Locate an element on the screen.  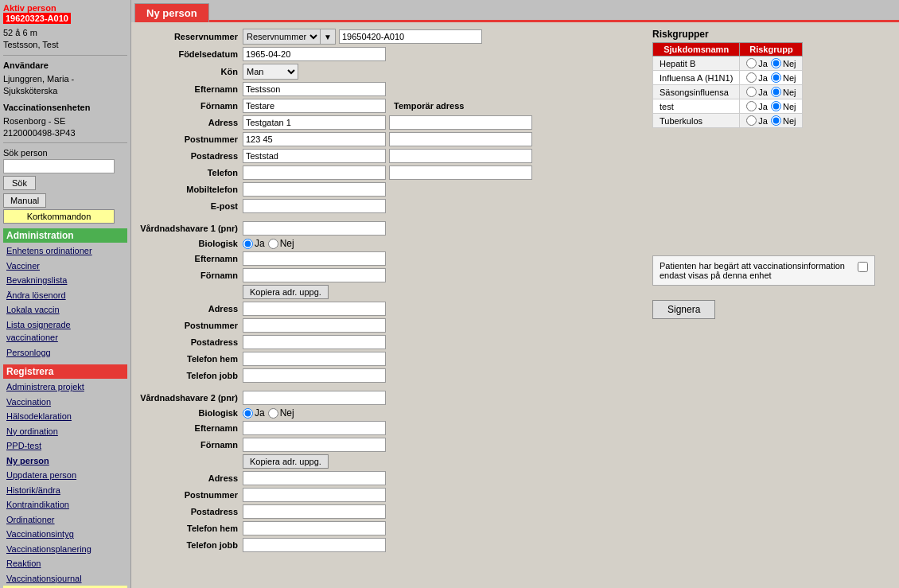
postadress2-input is located at coordinates (314, 512).